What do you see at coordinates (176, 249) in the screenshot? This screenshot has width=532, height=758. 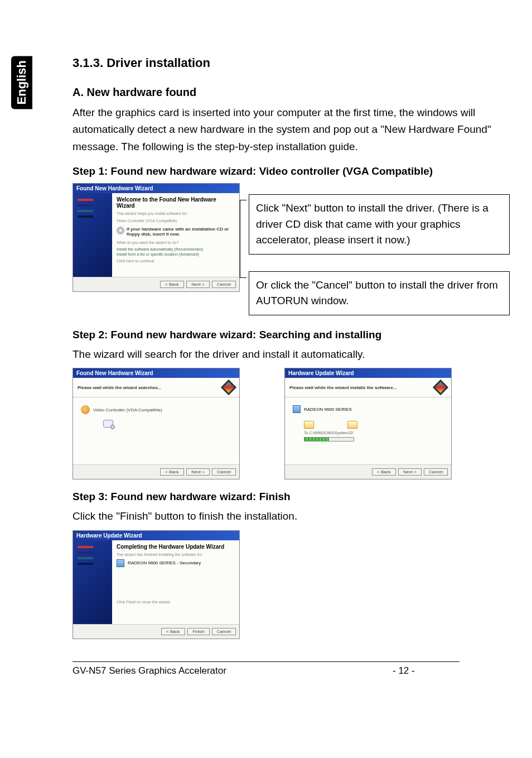 I see `radio-auto-install: Install the software automatically (Reco…` at bounding box center [176, 249].